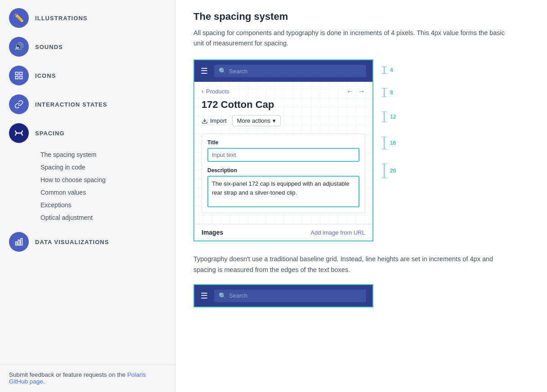 The height and width of the screenshot is (392, 547). Describe the element at coordinates (283, 170) in the screenshot. I see `description-field-label: Description` at that location.